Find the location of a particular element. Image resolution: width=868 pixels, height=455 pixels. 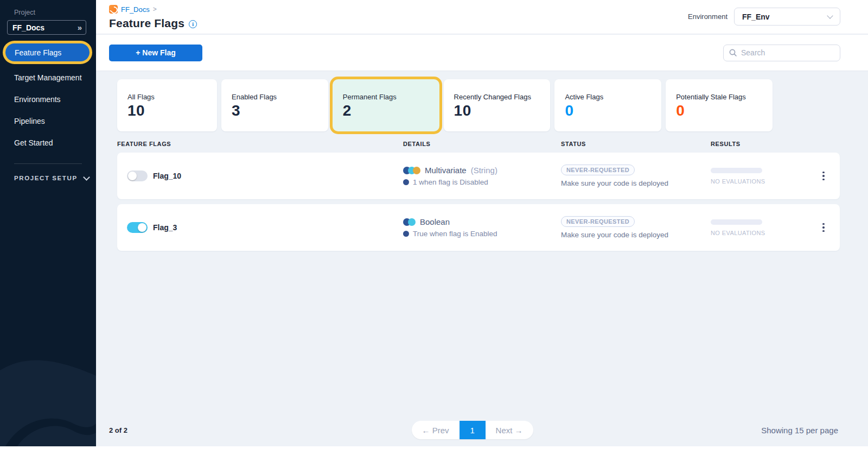

next-page-button: Next → is located at coordinates (509, 430).